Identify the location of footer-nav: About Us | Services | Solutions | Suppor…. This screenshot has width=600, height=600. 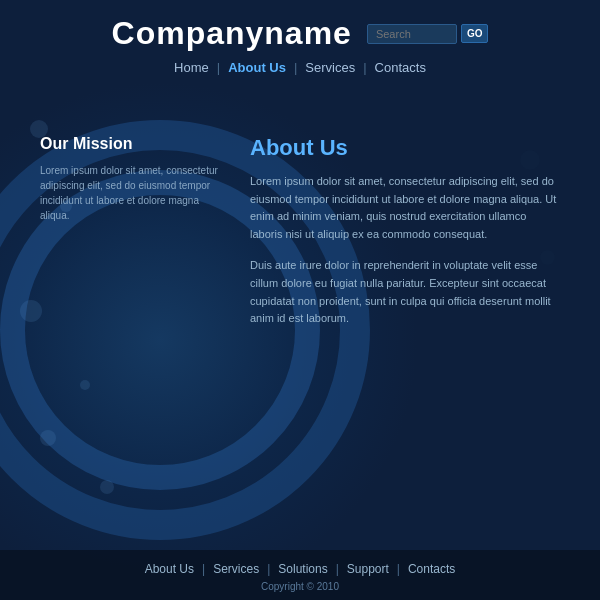
(300, 569).